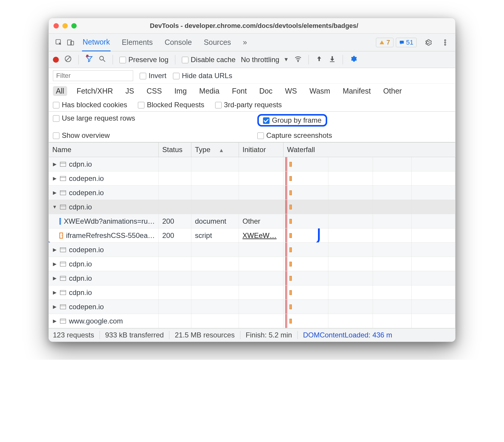 The height and width of the screenshot is (442, 504). What do you see at coordinates (245, 42) in the screenshot?
I see `tab-more: »` at bounding box center [245, 42].